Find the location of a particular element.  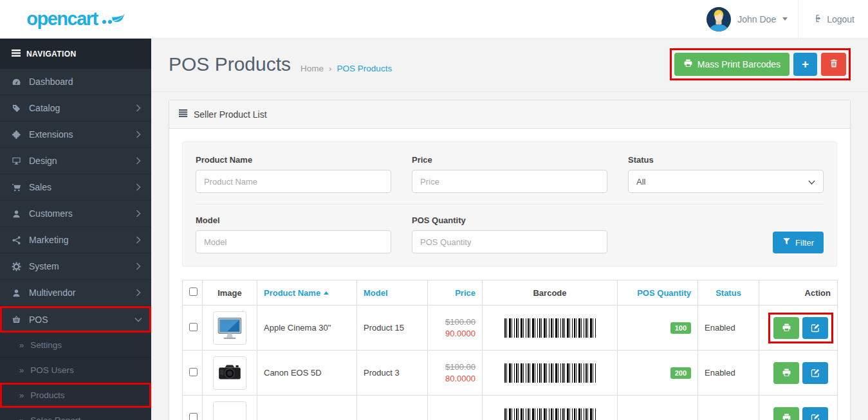

user-area: John Doe Logout is located at coordinates (782, 19).